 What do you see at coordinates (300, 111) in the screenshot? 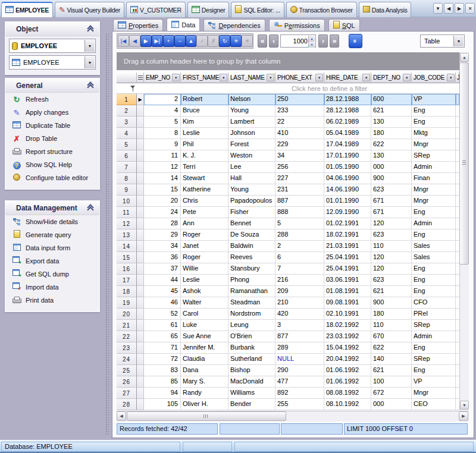
I see `data-cell: 233` at bounding box center [300, 111].